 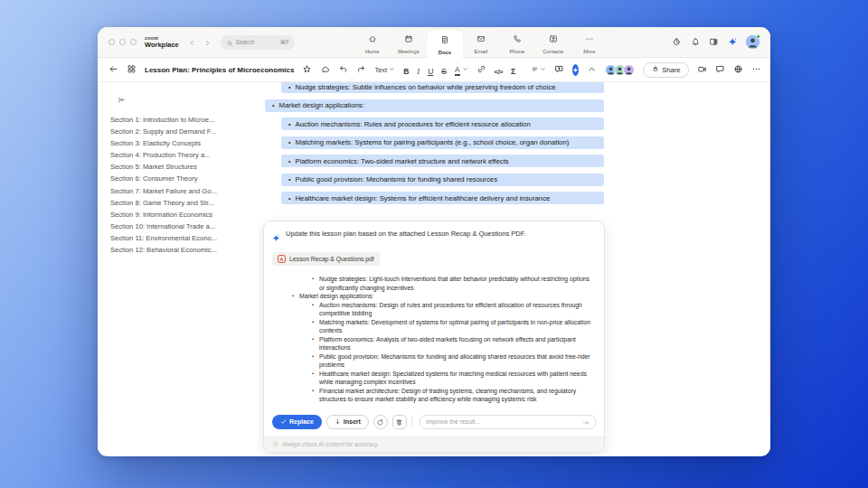 I want to click on more-options-icon, so click(x=756, y=70).